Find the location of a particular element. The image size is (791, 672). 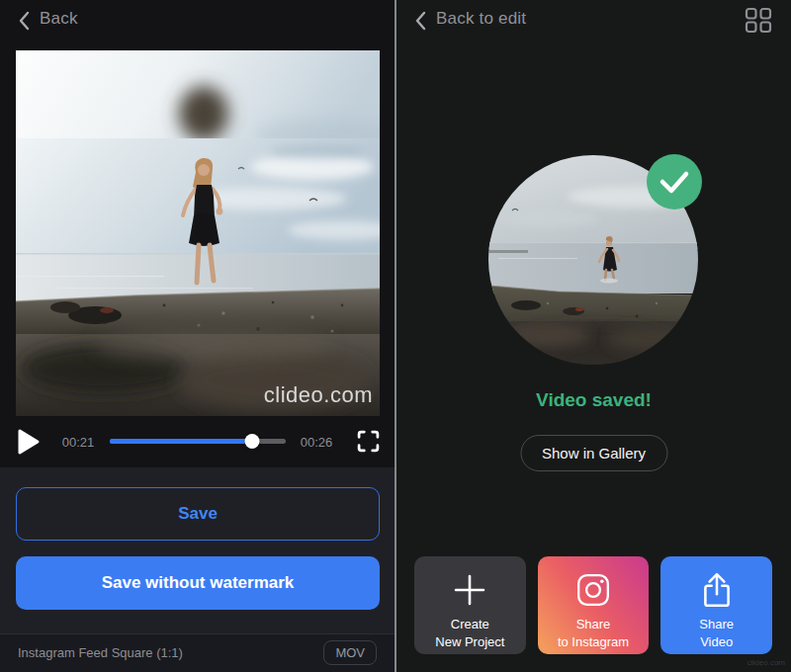

card-label-line1: Create is located at coordinates (471, 625).